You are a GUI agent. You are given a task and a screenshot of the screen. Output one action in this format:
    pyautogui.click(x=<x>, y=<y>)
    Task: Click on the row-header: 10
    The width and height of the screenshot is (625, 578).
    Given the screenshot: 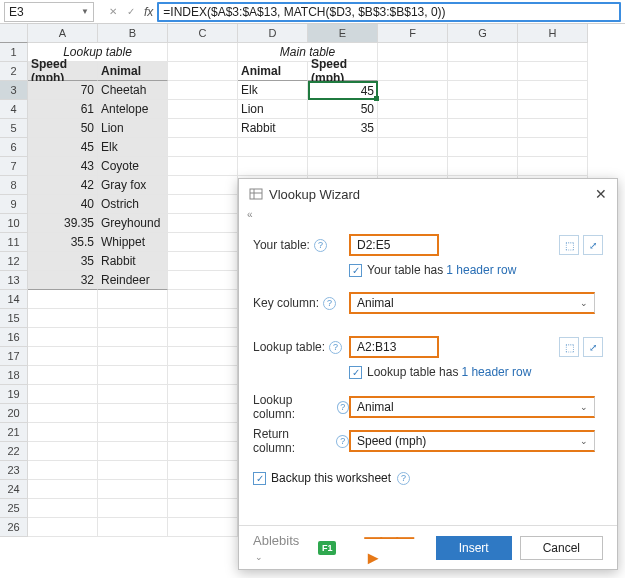 What is the action you would take?
    pyautogui.click(x=14, y=224)
    